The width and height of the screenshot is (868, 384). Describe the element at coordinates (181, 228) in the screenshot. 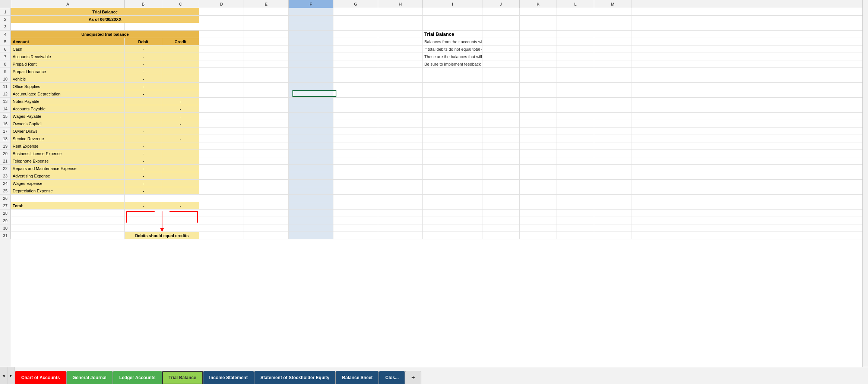

I see `cell-c30` at that location.